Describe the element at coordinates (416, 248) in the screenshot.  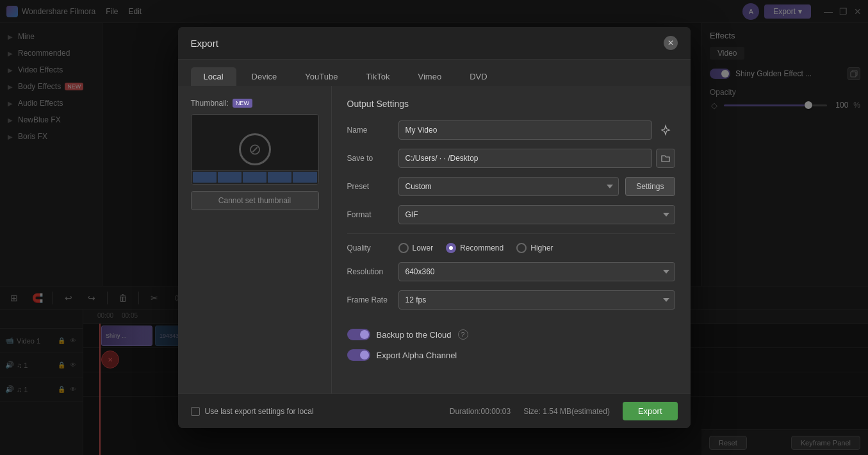
I see `quality-lower: Lower` at that location.